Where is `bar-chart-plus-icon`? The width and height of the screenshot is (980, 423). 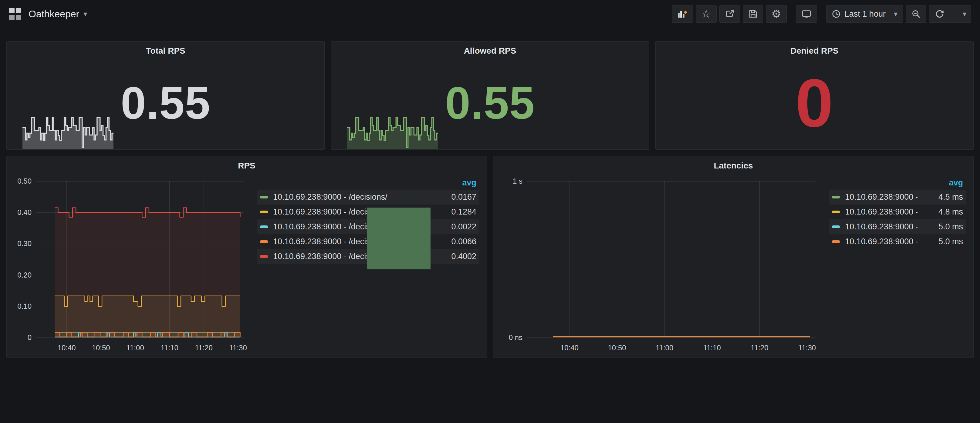 bar-chart-plus-icon is located at coordinates (682, 14).